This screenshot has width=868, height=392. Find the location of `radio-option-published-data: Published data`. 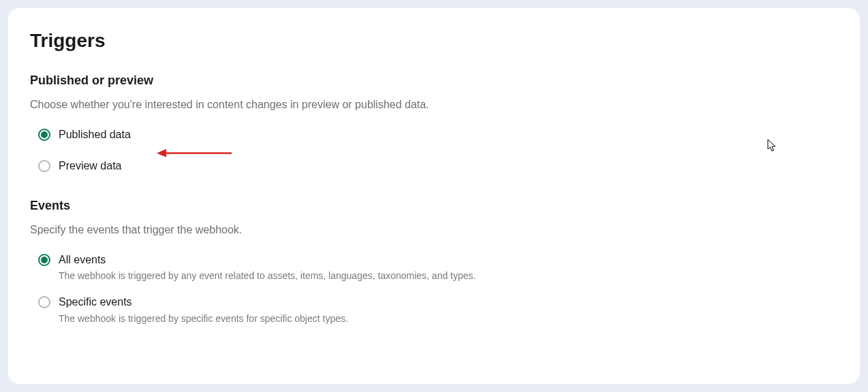

radio-option-published-data: Published data is located at coordinates (438, 135).